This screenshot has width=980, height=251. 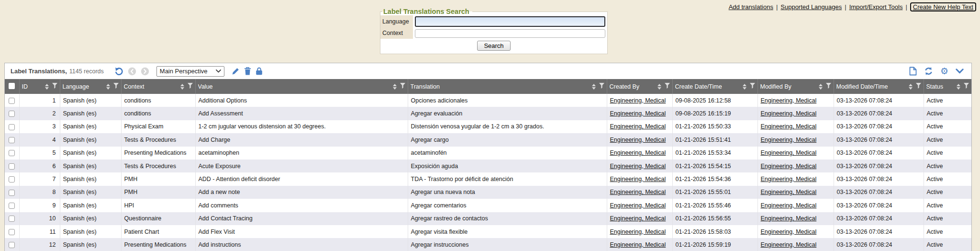 What do you see at coordinates (488, 232) in the screenshot?
I see `table-row: 11Spanish (es)Patient ChartAdd Flex Visi…` at bounding box center [488, 232].